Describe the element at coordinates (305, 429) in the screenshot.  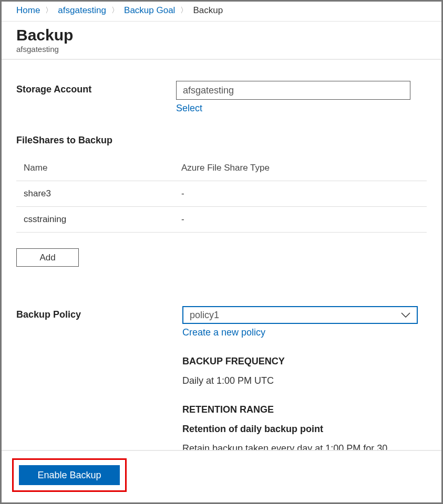
I see `retention-daily-heading: Retention of daily backup point` at that location.